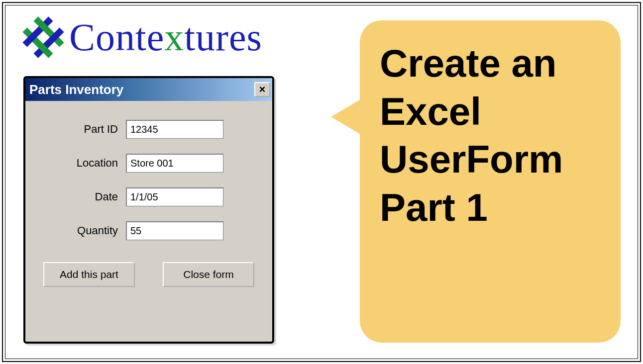 This screenshot has height=364, width=643. What do you see at coordinates (223, 37) in the screenshot?
I see `brand-name-part2: tures` at bounding box center [223, 37].